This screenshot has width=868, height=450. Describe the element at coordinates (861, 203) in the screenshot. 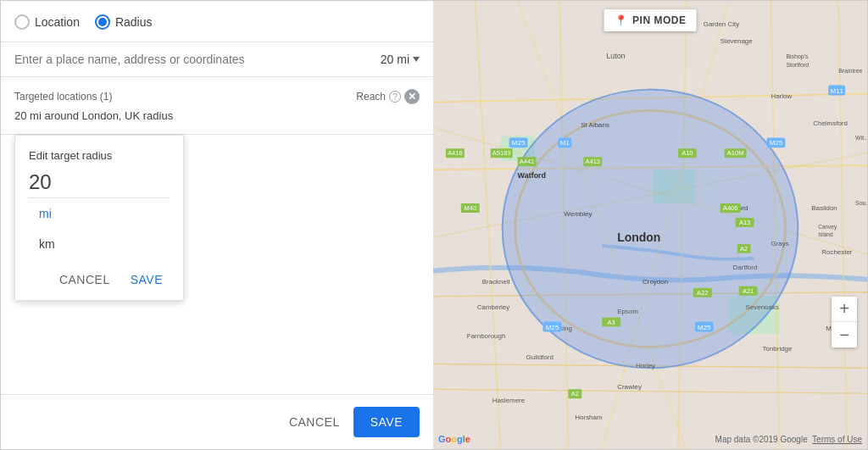

I see `svg-text: Sou...` at that location.